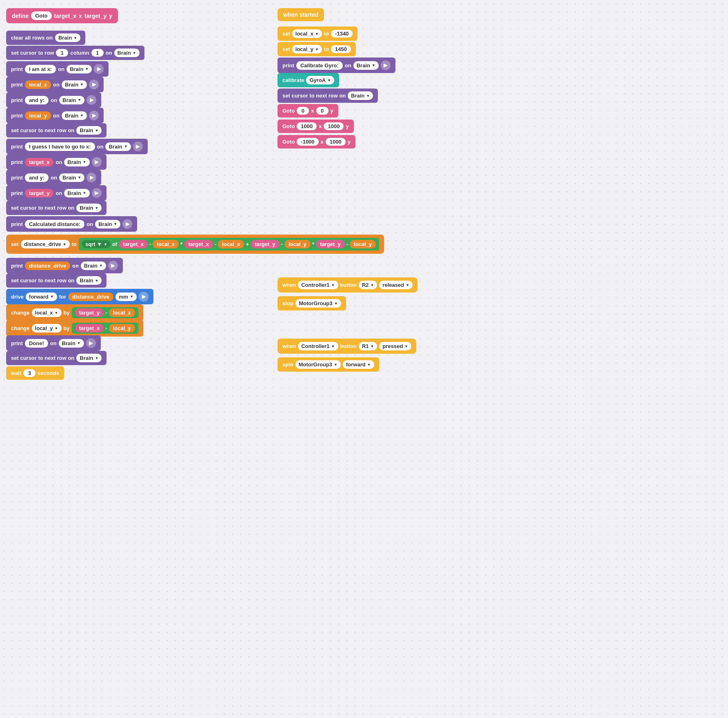 The width and height of the screenshot is (728, 718). What do you see at coordinates (39, 162) in the screenshot?
I see `target-x-pill-1: target_x` at bounding box center [39, 162].